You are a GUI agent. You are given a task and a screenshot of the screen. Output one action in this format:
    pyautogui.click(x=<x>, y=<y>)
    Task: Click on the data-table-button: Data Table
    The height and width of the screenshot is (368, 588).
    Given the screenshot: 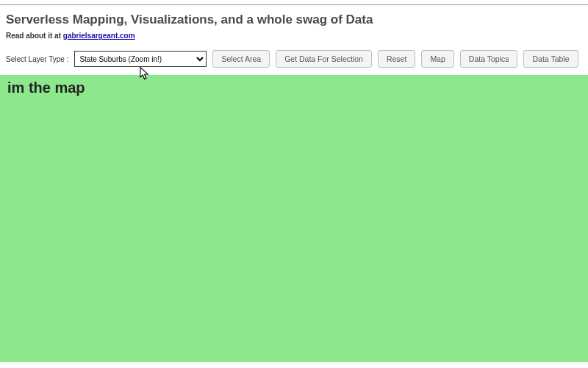 What is the action you would take?
    pyautogui.click(x=551, y=59)
    